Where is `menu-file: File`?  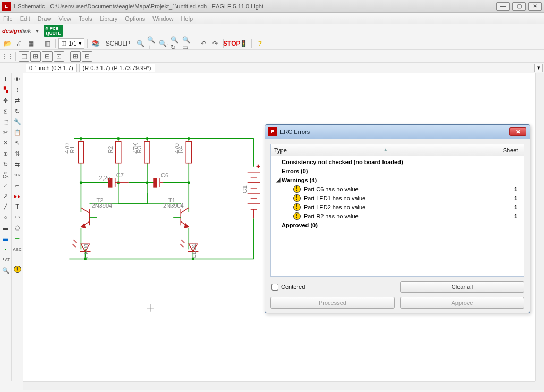 menu-file: File is located at coordinates (8, 19).